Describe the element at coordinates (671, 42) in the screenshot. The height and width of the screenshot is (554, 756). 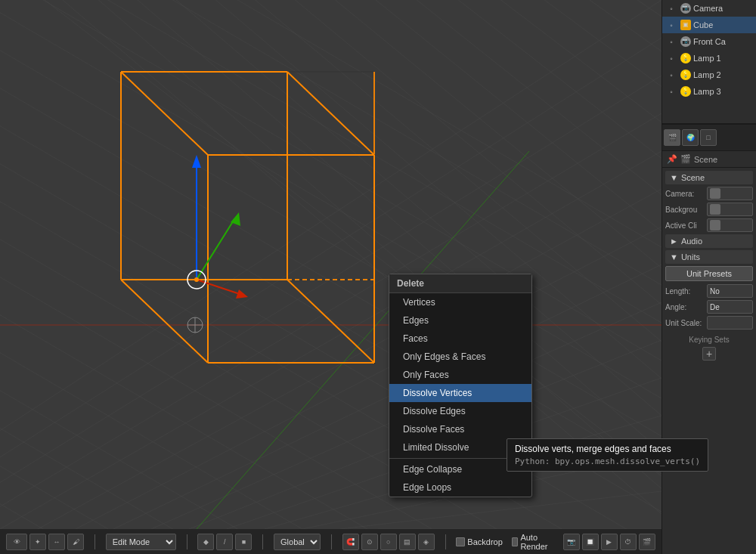
I see `frontcam-expand-icon: ◦` at that location.